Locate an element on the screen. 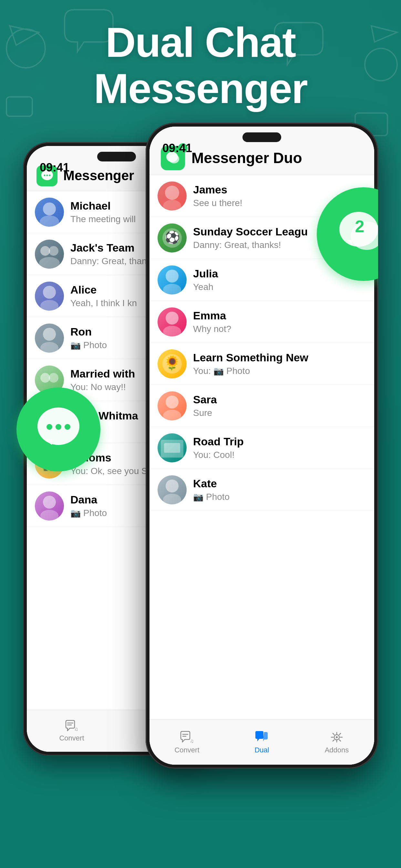 The height and width of the screenshot is (868, 401). avatar-julia is located at coordinates (172, 280).